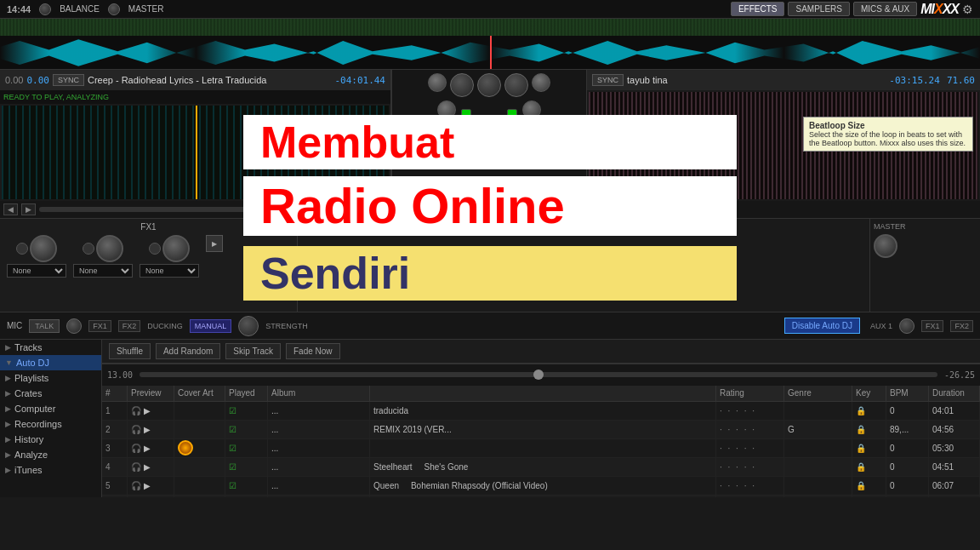 Image resolution: width=980 pixels, height=550 pixels. Describe the element at coordinates (543, 467) in the screenshot. I see `row4-title: Steelheart She's Gone` at that location.